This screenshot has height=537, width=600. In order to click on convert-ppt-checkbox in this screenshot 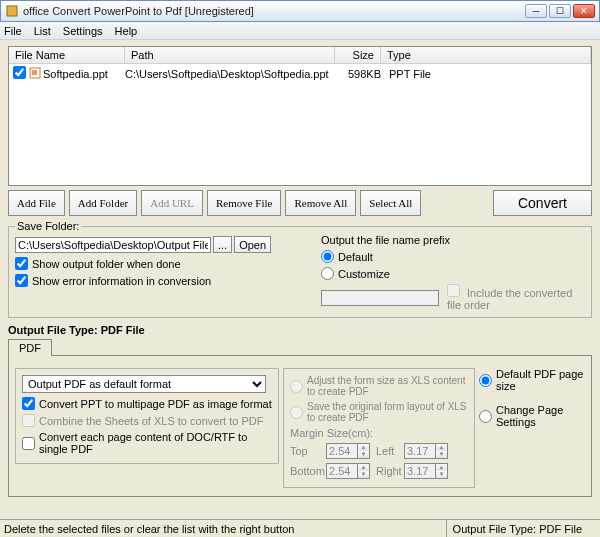, I will do `click(28, 404)`.